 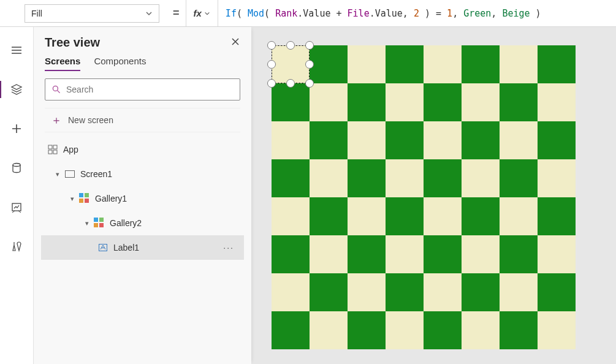 I want to click on left-rail, so click(x=17, y=195).